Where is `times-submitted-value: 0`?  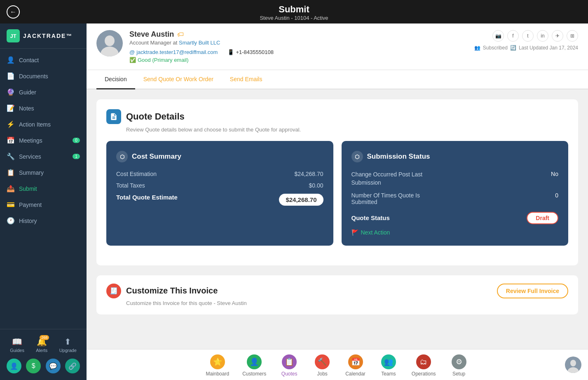 times-submitted-value: 0 is located at coordinates (557, 199).